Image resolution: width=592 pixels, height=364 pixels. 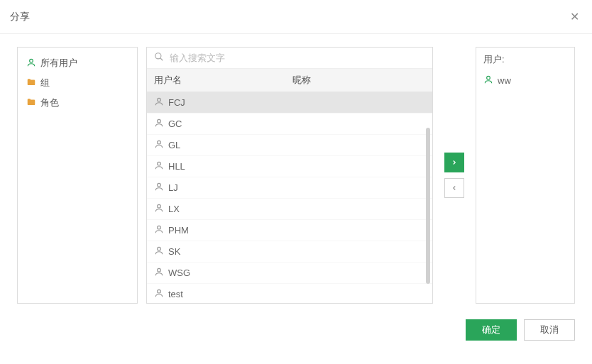 I want to click on table-row: FCJ, so click(x=290, y=103).